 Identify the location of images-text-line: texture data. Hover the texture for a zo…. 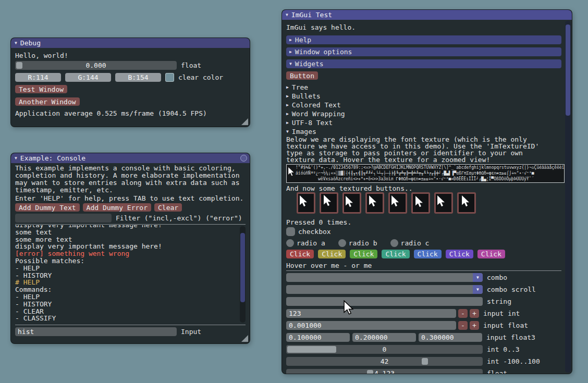
(424, 159).